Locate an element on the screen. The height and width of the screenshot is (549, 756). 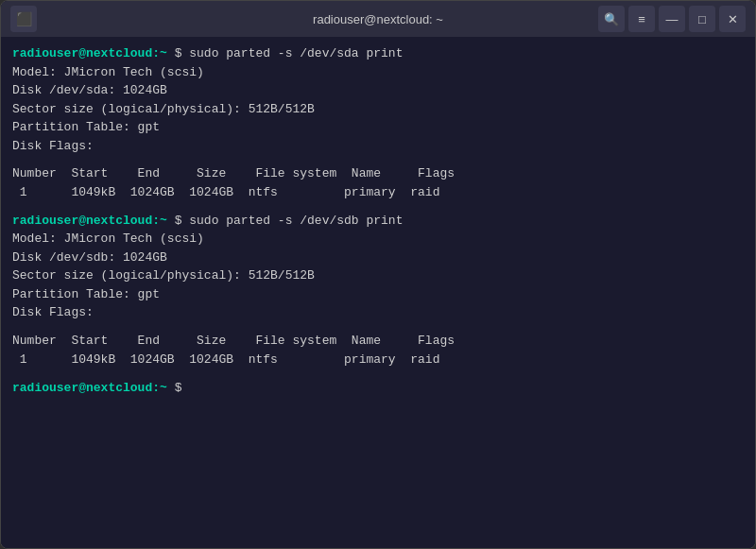
close-button: ✕ is located at coordinates (732, 19).